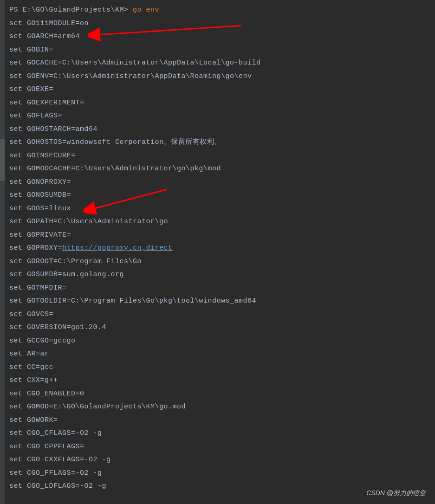  I want to click on env-line: set GCCGO=gccgo, so click(217, 342).